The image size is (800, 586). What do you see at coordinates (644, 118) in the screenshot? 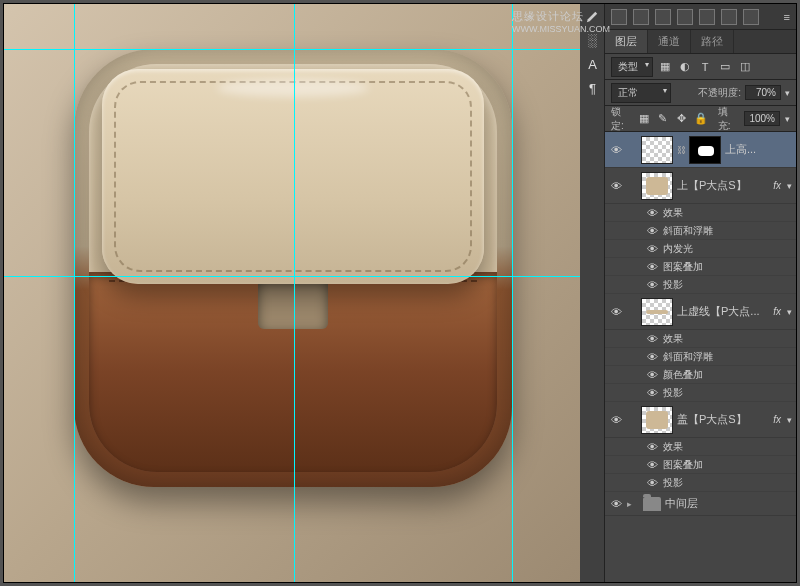
I see `lock-transparency-icon: ▦` at bounding box center [644, 118].